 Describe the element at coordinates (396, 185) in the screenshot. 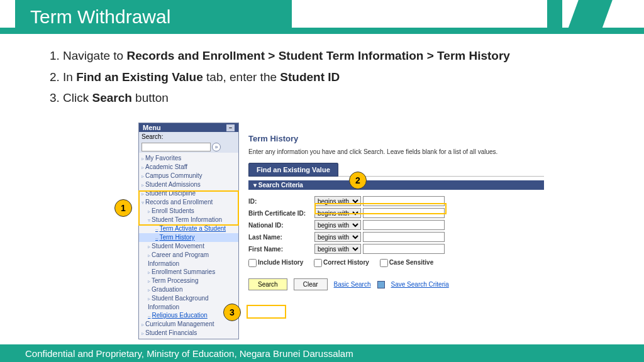

I see `search-criteria-header: Search Criteria` at that location.